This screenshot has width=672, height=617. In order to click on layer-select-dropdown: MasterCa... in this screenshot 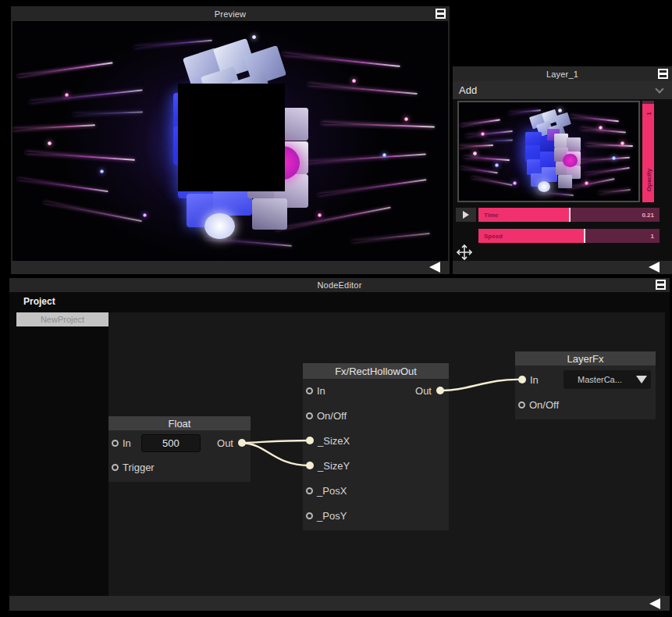, I will do `click(607, 380)`.